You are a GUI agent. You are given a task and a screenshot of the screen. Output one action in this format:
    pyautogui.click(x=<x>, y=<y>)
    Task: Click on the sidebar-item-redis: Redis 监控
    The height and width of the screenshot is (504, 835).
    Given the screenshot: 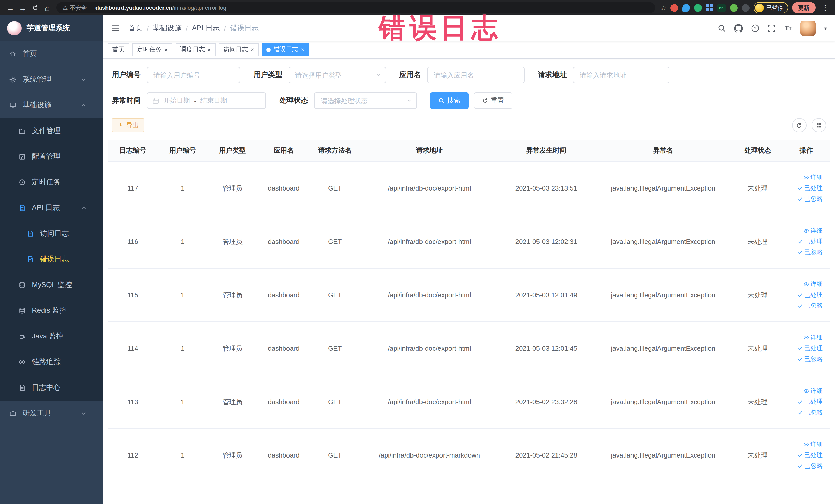 What is the action you would take?
    pyautogui.click(x=52, y=310)
    